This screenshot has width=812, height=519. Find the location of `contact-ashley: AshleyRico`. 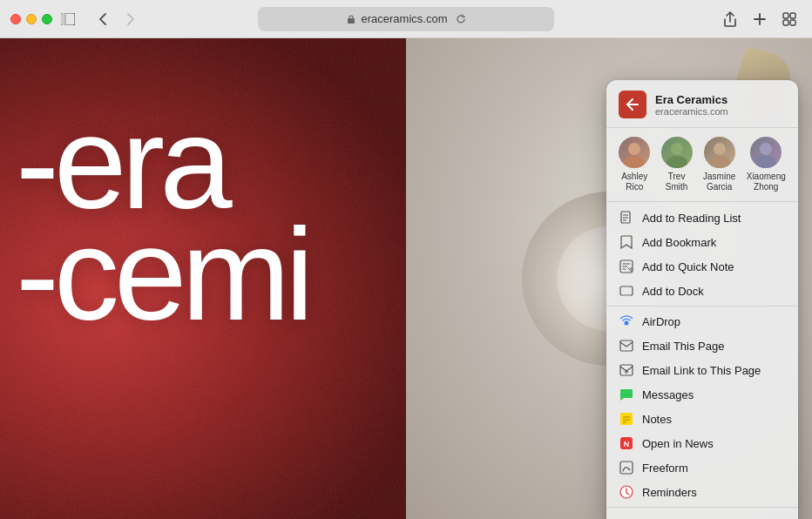

contact-ashley: AshleyRico is located at coordinates (634, 165).